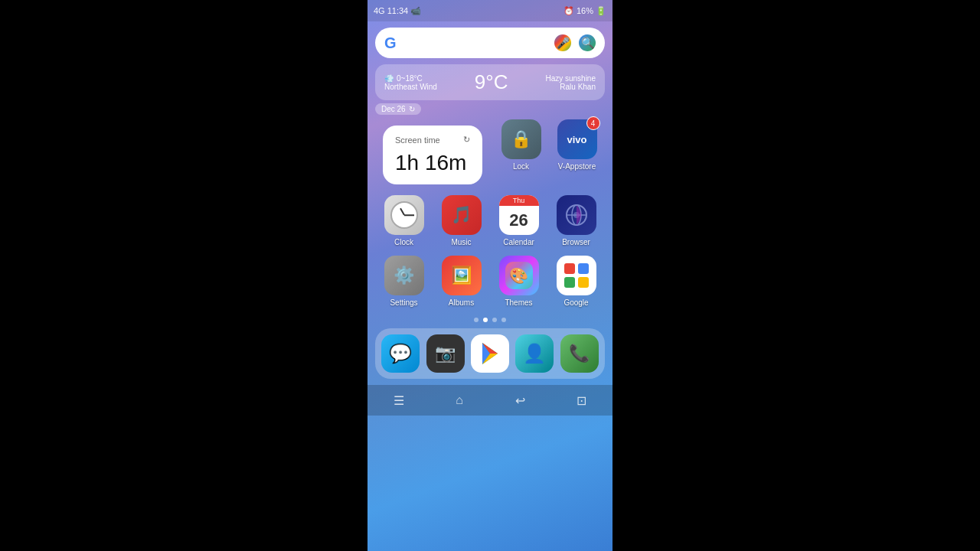 Image resolution: width=980 pixels, height=551 pixels. I want to click on app-settings: ⚙️ Settings, so click(404, 282).